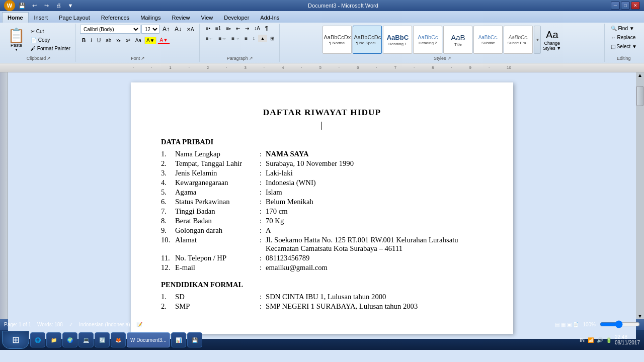 The height and width of the screenshot is (362, 644). Describe the element at coordinates (84, 40) in the screenshot. I see `bold-btn: B` at that location.